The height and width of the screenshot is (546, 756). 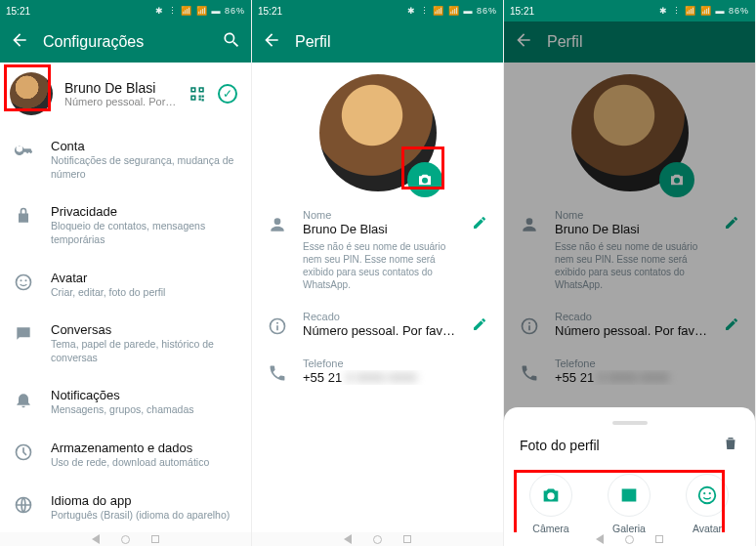 I want to click on search-icon, so click(x=231, y=42).